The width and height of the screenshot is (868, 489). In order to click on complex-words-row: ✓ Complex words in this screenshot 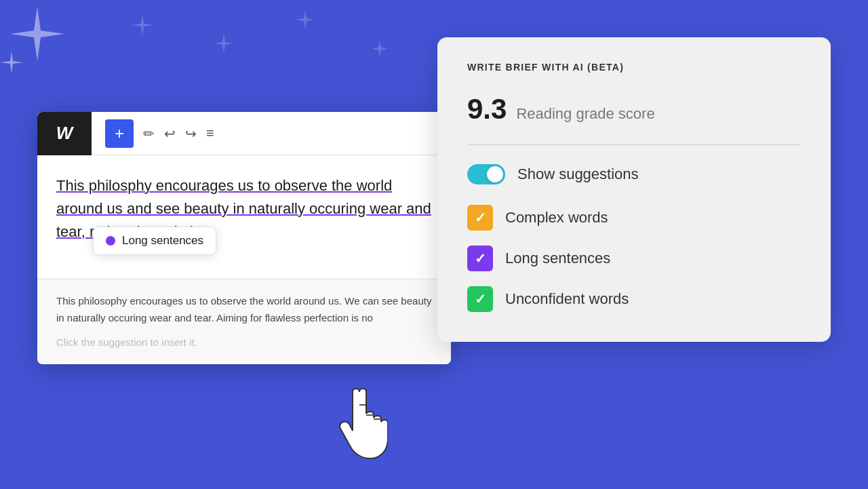, I will do `click(634, 218)`.